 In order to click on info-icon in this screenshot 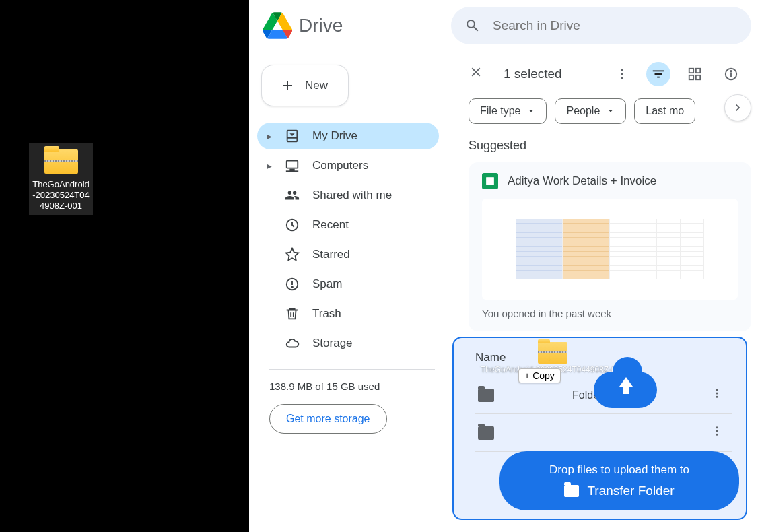, I will do `click(731, 74)`.